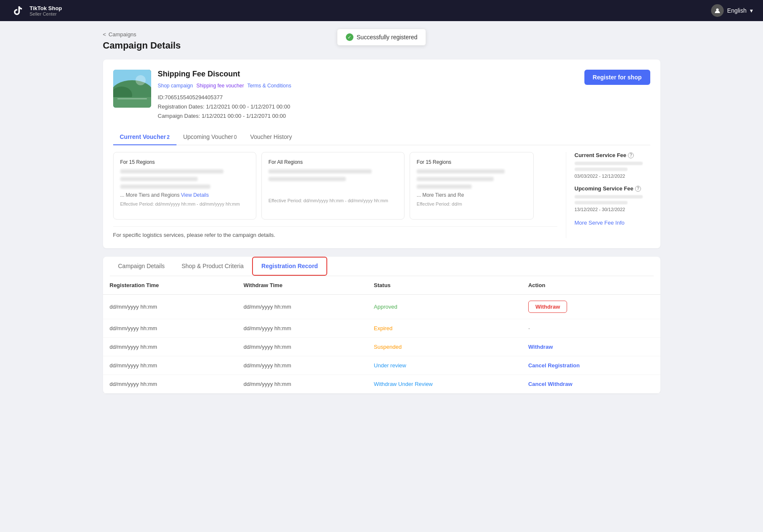 This screenshot has width=763, height=532. I want to click on tag-shipping-fee: Shipping fee voucher, so click(220, 86).